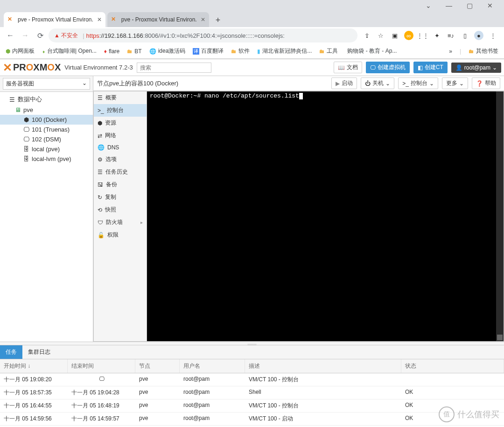 The width and height of the screenshot is (504, 427). I want to click on menu-task-history: ☰任务历史, so click(120, 172).